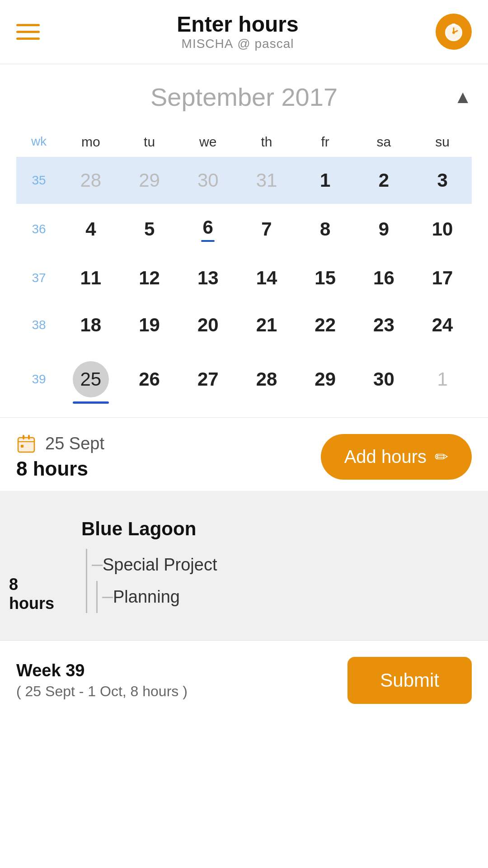 The width and height of the screenshot is (488, 868). I want to click on week-number-37: 37, so click(39, 278).